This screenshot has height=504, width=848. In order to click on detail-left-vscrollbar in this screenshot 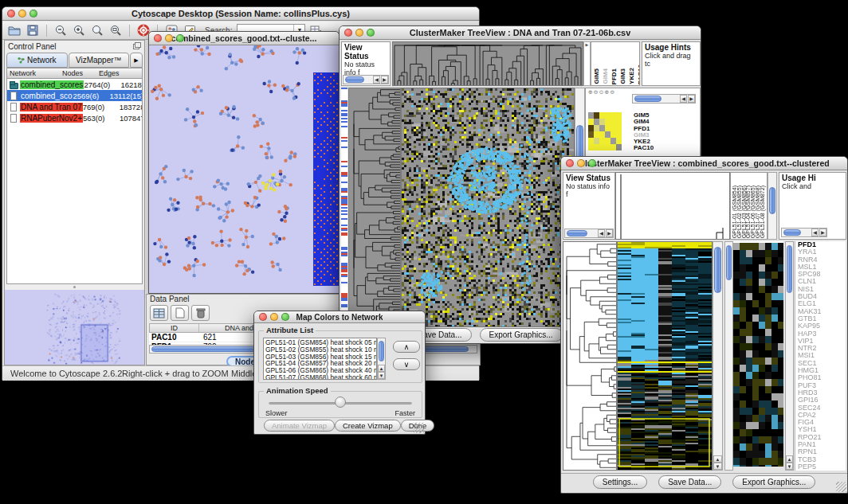, I will do `click(728, 356)`.